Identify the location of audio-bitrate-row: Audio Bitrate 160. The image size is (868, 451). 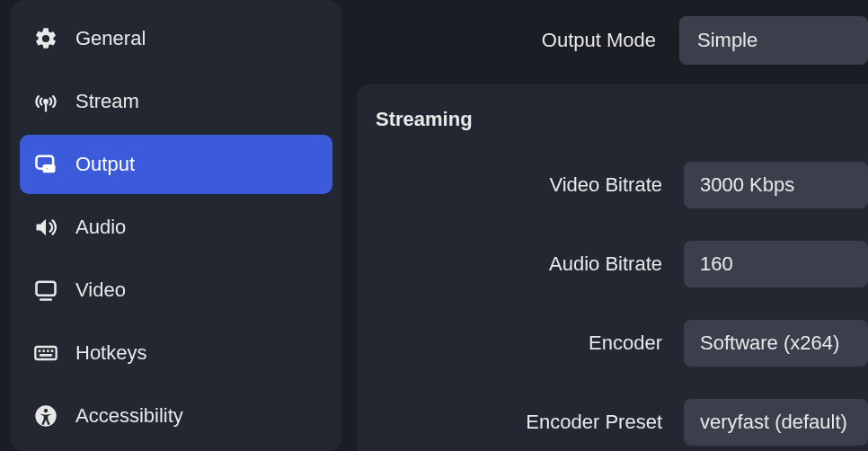
(622, 264).